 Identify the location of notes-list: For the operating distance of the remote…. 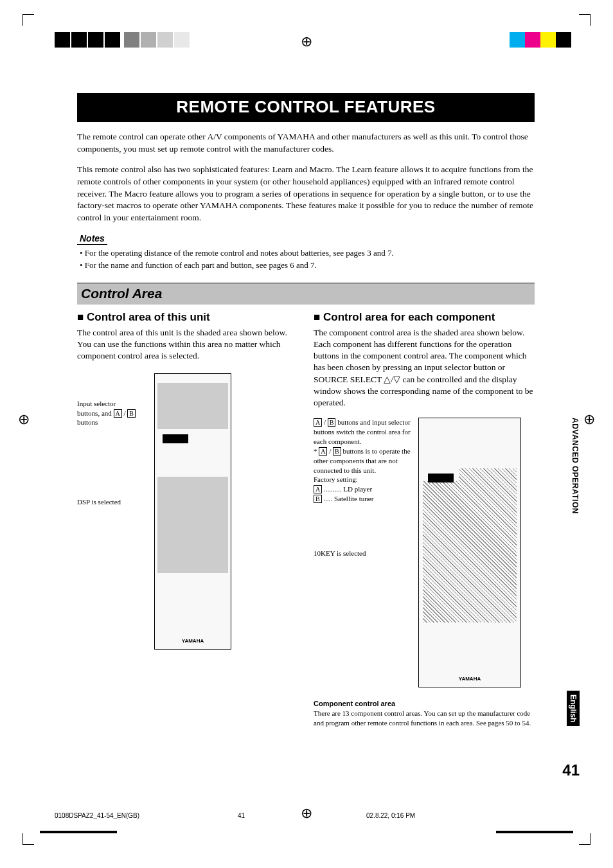
(306, 259).